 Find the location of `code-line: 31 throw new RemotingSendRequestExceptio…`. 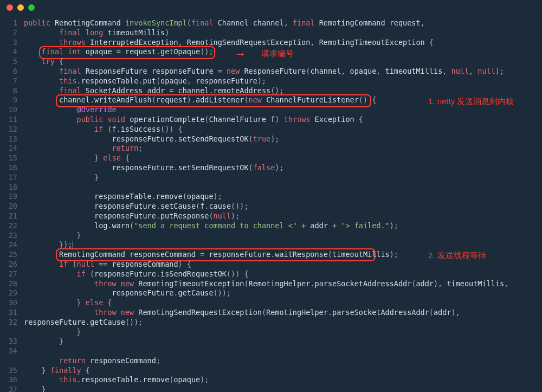

code-line: 31 throw new RemotingSendRequestExceptio… is located at coordinates (271, 313).